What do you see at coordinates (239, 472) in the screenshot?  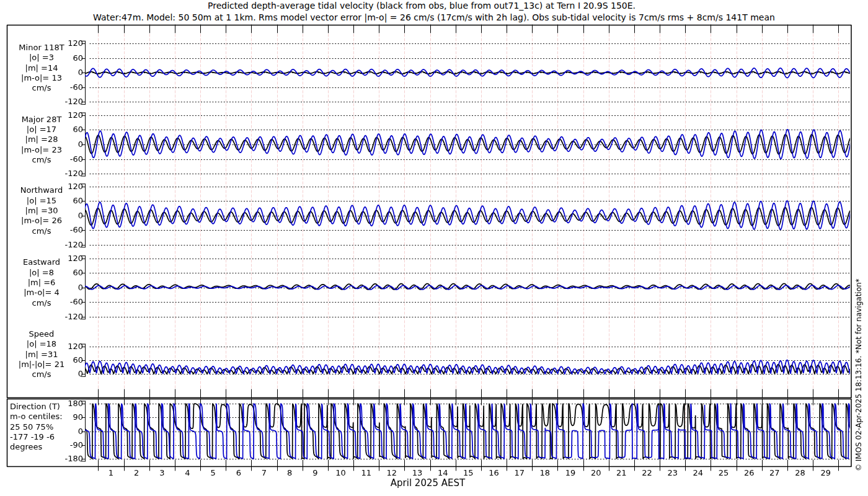 I see `day-label: 6` at bounding box center [239, 472].